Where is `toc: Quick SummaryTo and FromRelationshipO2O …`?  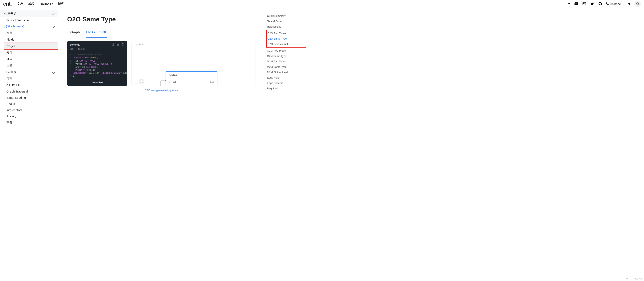 toc: Quick SummaryTo and FromRelationshipO2O … is located at coordinates (286, 144).